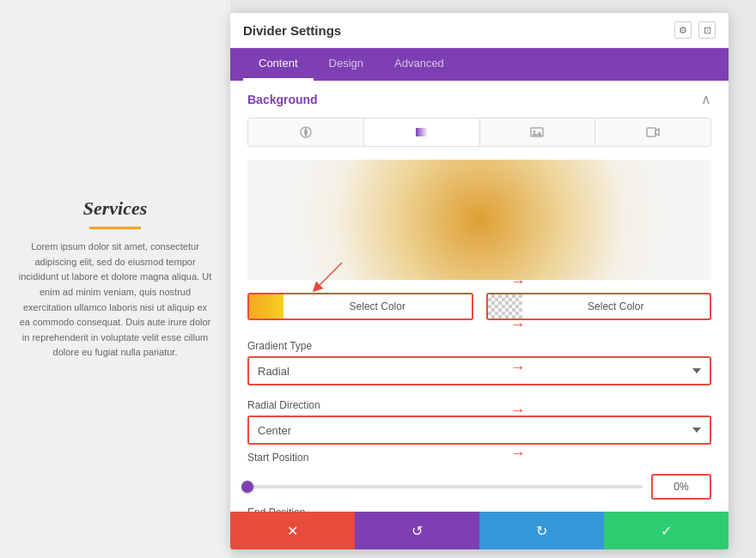 The image size is (756, 558). What do you see at coordinates (653, 132) in the screenshot?
I see `bg-type-video` at bounding box center [653, 132].